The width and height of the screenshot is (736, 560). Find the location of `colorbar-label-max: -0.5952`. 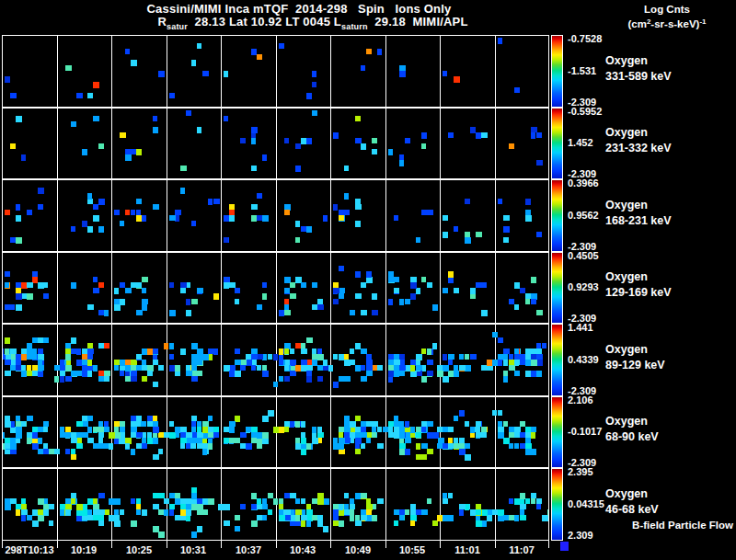

colorbar-label-max: -0.5952 is located at coordinates (585, 111).